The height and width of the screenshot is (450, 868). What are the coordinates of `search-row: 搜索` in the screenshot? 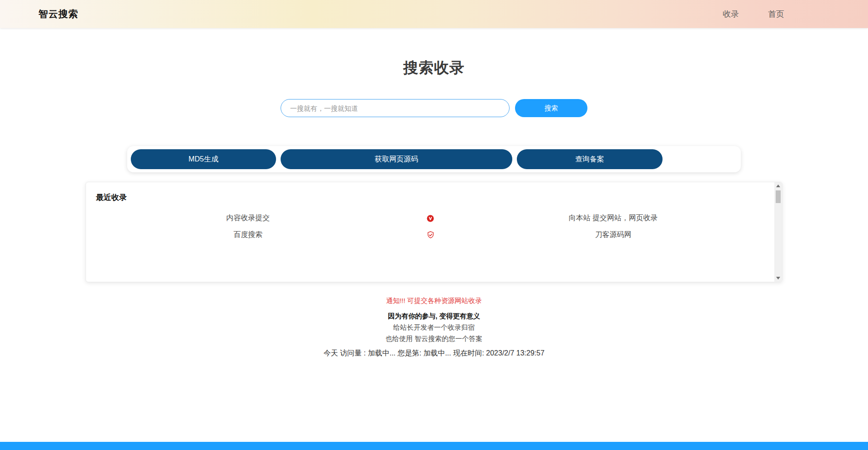 It's located at (434, 108).